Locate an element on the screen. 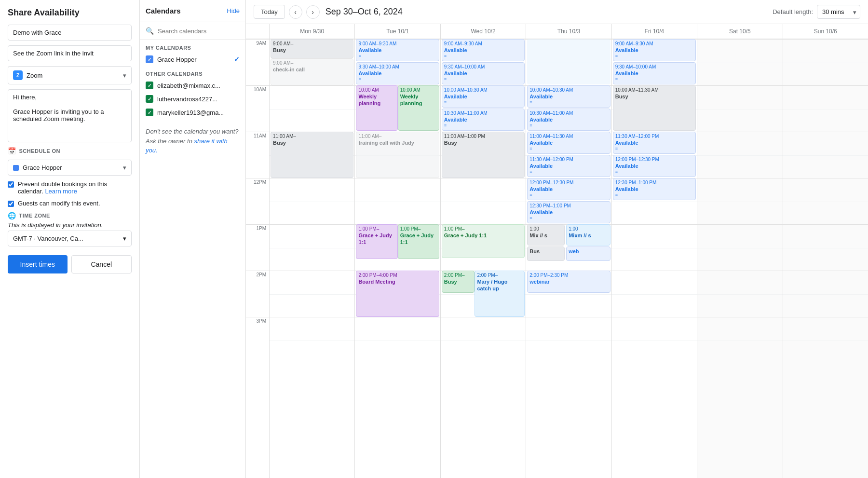 The height and width of the screenshot is (478, 868). event-thu-avail4: 11:30 AM–12:00 PM Available ≡ is located at coordinates (569, 166).